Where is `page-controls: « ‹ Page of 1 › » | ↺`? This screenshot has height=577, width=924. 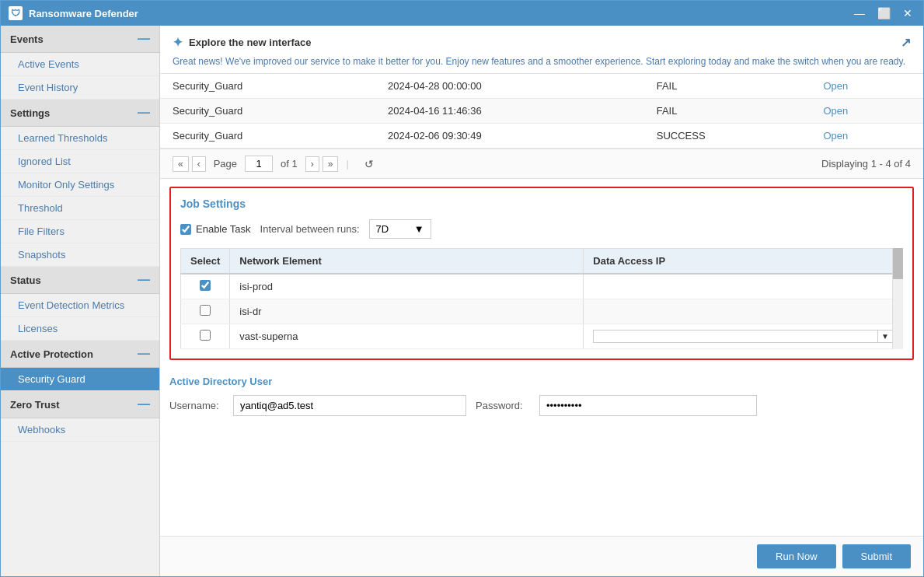 page-controls: « ‹ Page of 1 › » | ↺ is located at coordinates (274, 163).